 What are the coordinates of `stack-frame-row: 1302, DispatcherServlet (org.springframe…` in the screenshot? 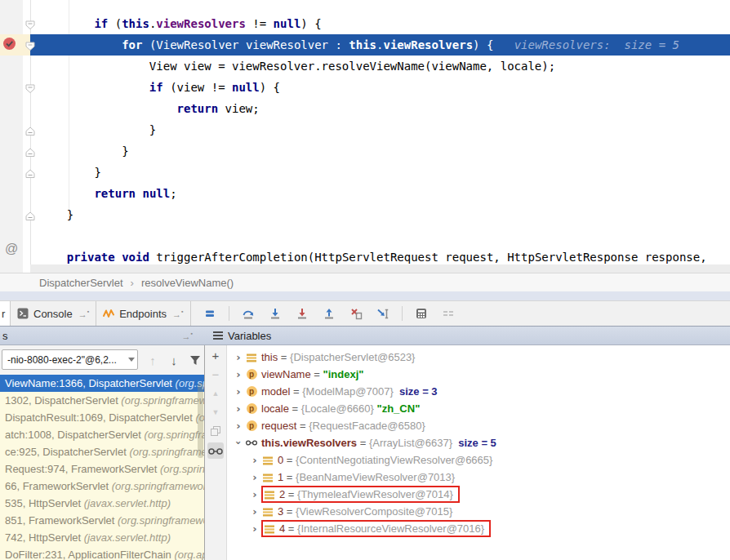 It's located at (102, 400).